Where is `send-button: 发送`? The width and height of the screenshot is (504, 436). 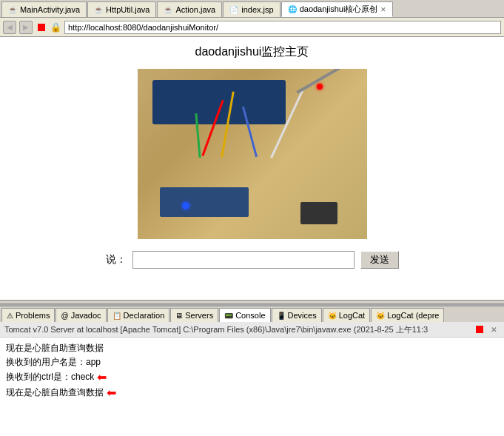 send-button: 发送 is located at coordinates (380, 260).